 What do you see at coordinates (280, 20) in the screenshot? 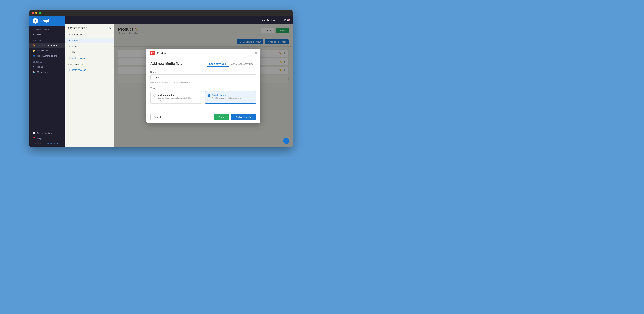
I see `chevron-down-icon: ▾` at bounding box center [280, 20].